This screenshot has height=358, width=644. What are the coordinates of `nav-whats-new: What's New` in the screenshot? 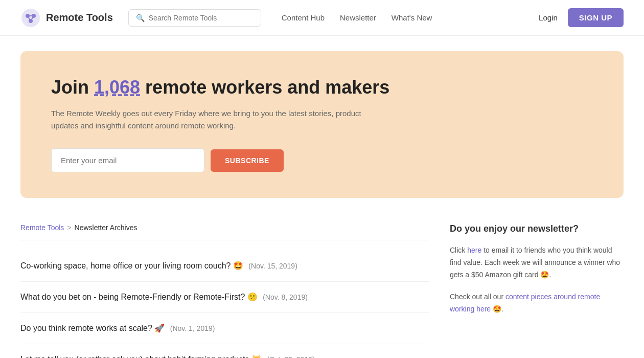 It's located at (412, 17).